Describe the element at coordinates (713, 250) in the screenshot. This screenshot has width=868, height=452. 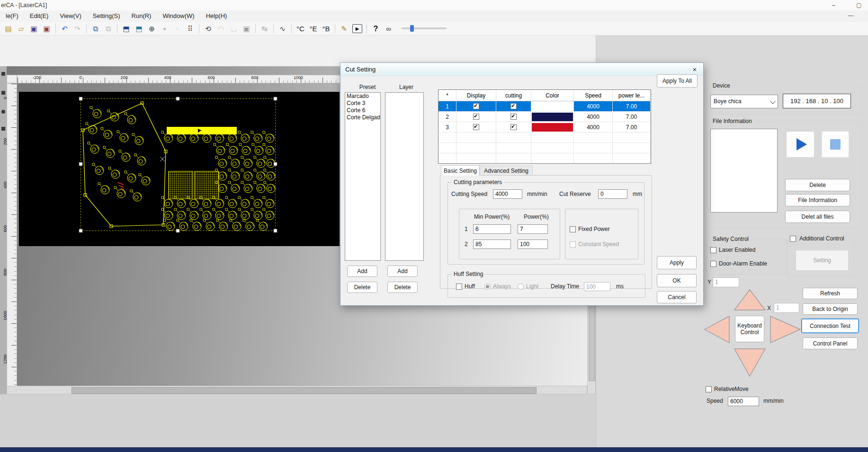
I see `laser-enabled-checkbox` at that location.